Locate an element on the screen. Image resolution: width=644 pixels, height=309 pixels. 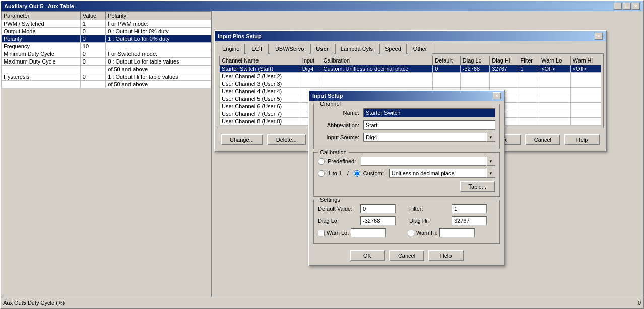
abbreviation-input is located at coordinates (429, 125).